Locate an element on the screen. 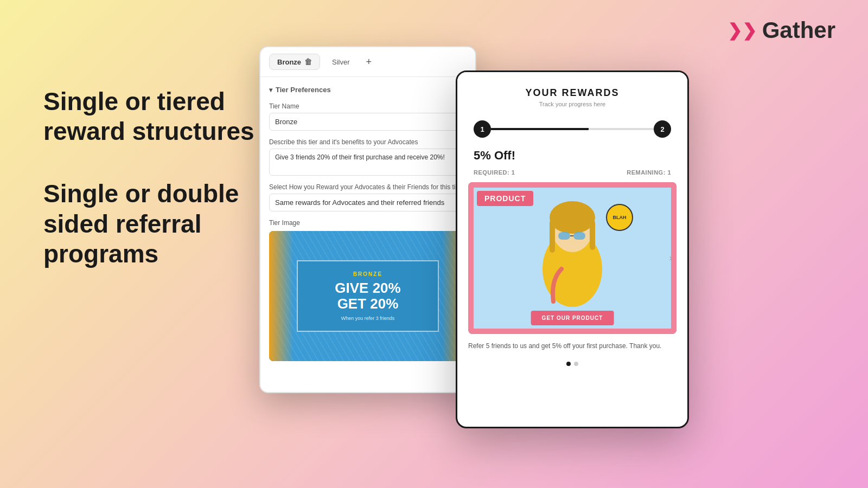  tier-name-input: Bronze is located at coordinates (368, 121).